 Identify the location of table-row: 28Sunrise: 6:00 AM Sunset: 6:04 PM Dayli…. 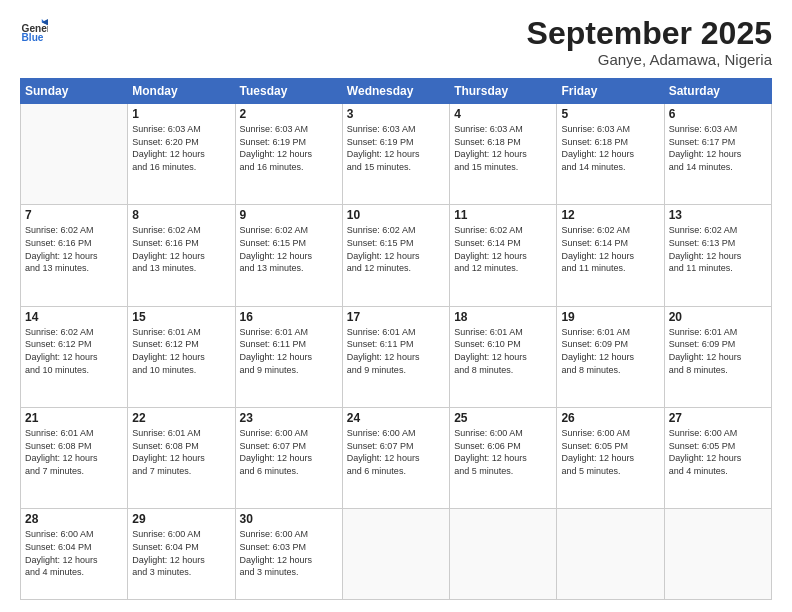
(74, 554).